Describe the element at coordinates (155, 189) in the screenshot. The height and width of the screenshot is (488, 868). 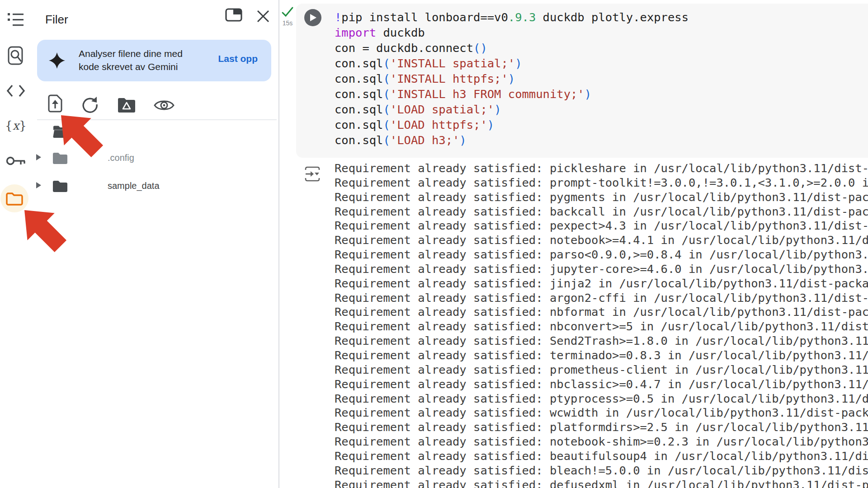
I see `tree-item-sample-data: sample_data` at that location.